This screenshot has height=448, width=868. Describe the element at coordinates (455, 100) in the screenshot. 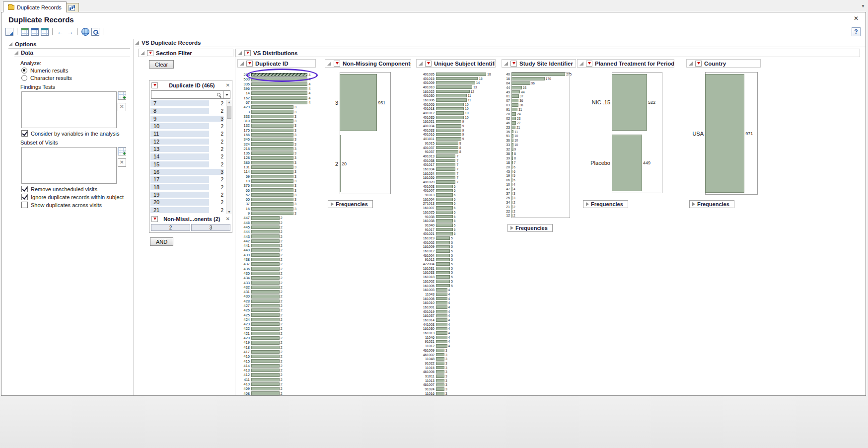

I see `chart-bar-row: 16100611` at that location.